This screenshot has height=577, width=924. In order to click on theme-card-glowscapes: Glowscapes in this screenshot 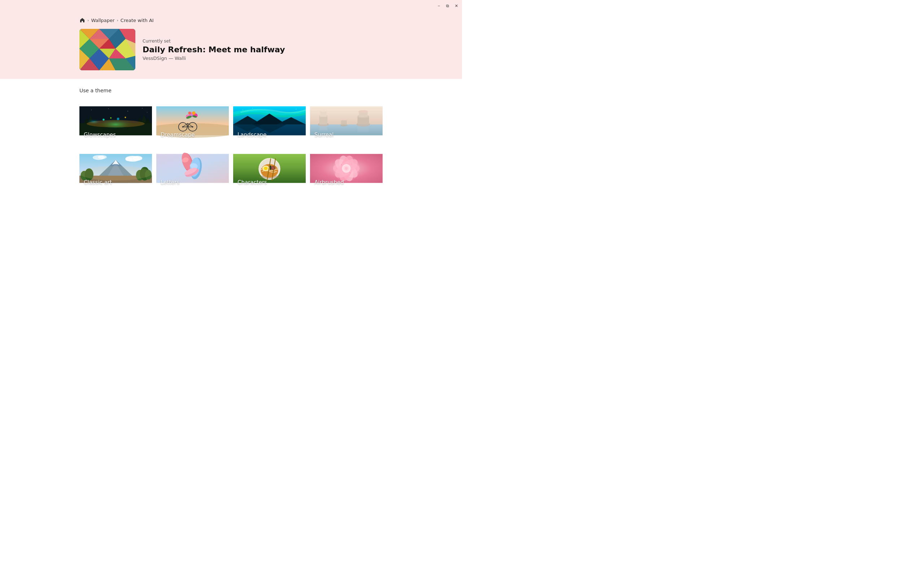, I will do `click(116, 121)`.